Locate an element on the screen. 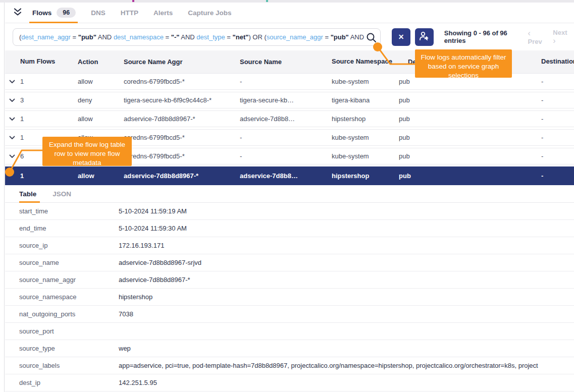  user-settings-button is located at coordinates (424, 37).